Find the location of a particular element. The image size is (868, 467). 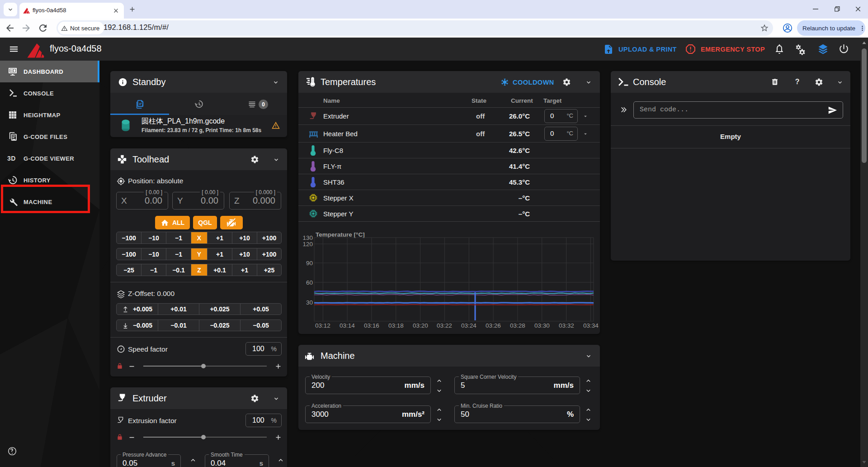

svg-text: 120 is located at coordinates (307, 244).